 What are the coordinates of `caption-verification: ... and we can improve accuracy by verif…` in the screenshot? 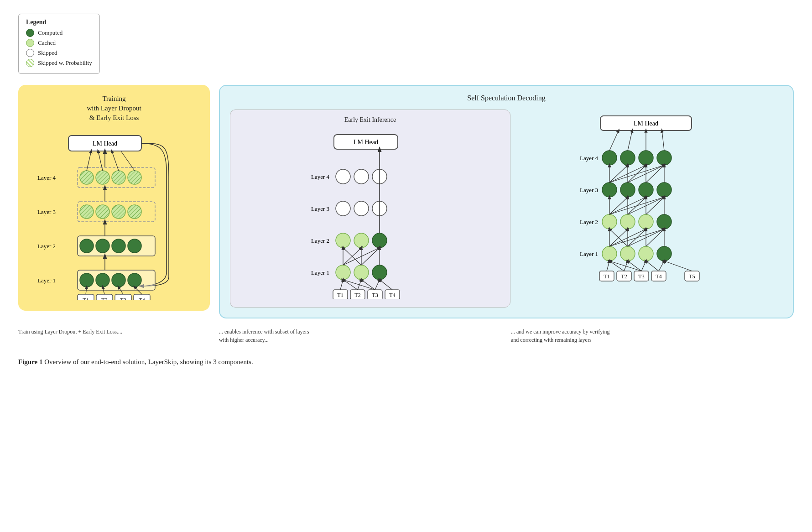 It's located at (652, 336).